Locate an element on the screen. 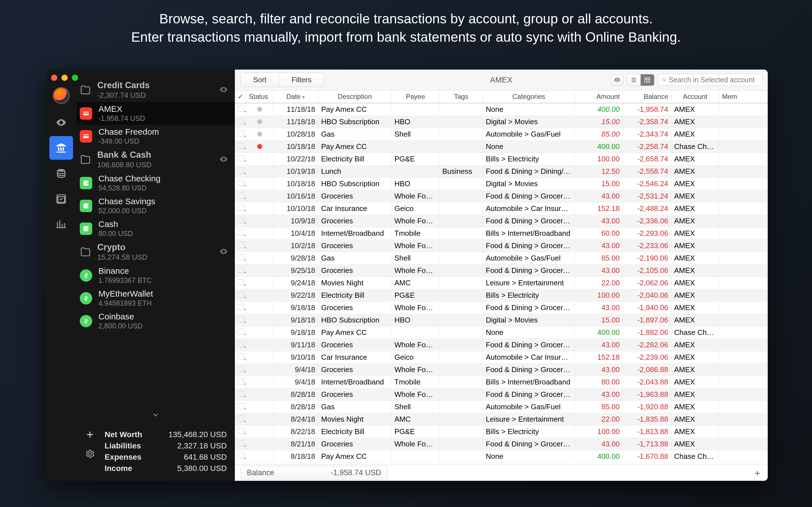 Image resolution: width=812 pixels, height=507 pixels. col-payee: Payee is located at coordinates (415, 97).